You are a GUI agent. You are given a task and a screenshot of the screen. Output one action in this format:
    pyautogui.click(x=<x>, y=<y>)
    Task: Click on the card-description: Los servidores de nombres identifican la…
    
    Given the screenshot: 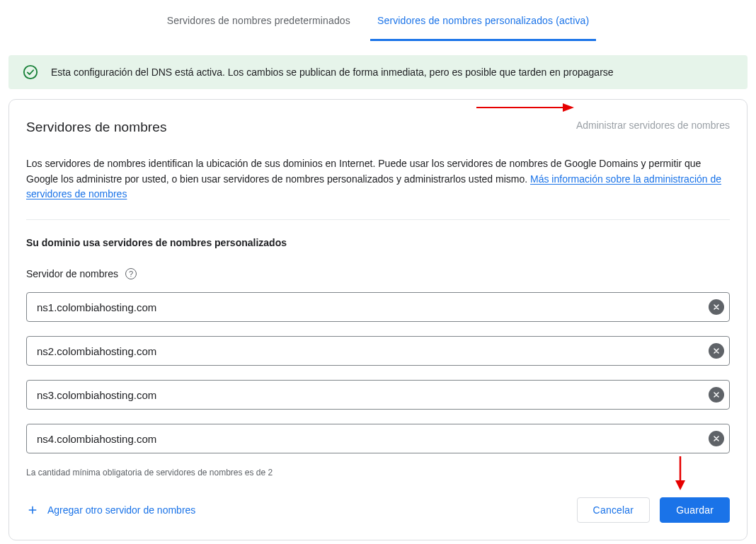 What is the action you would take?
    pyautogui.click(x=378, y=180)
    